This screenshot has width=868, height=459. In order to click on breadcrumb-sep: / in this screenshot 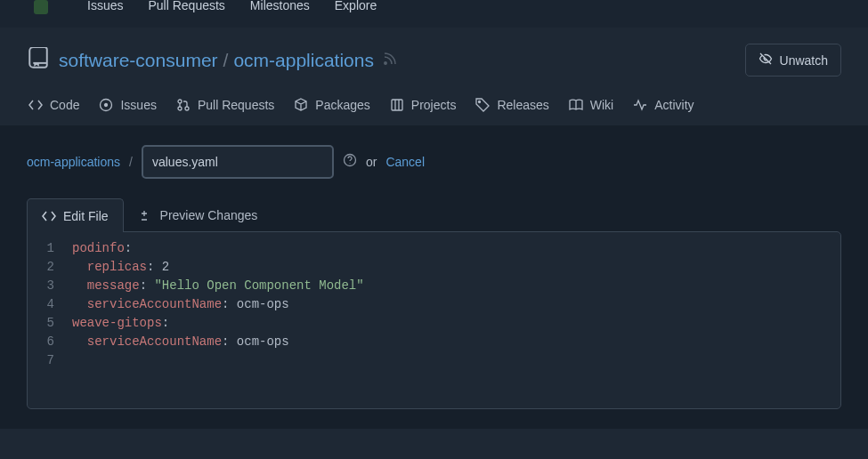, I will do `click(131, 162)`.